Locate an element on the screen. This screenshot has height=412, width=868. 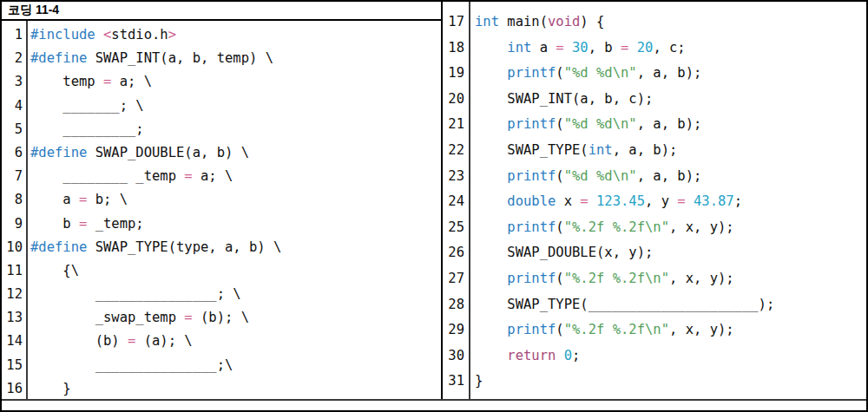
line-number: 14 is located at coordinates (12, 342).